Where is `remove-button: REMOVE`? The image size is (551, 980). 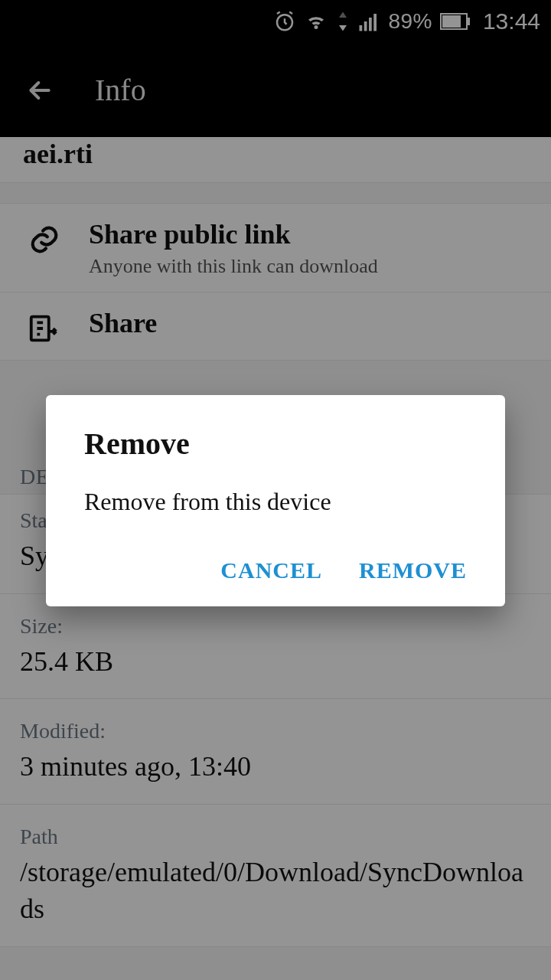
remove-button: REMOVE is located at coordinates (413, 570).